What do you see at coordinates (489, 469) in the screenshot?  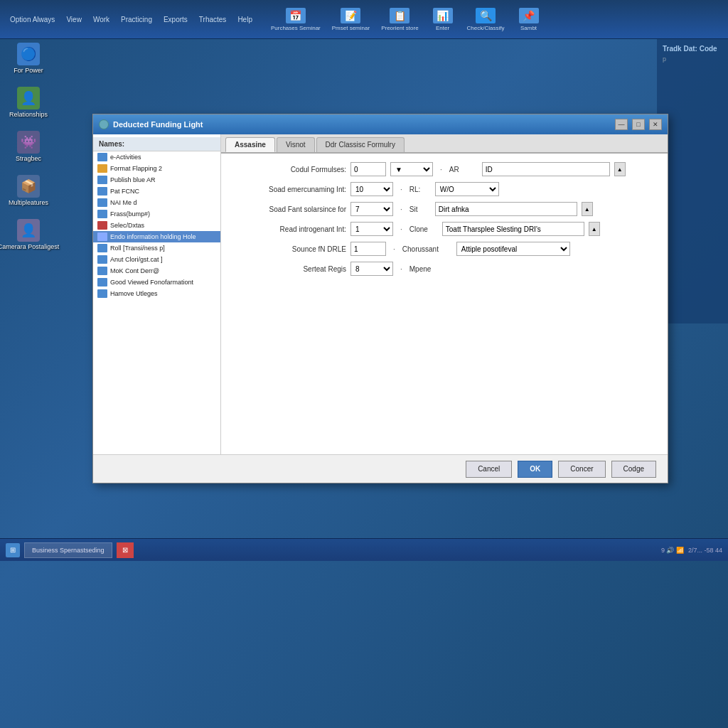 I see `cancel-button: Cancel` at bounding box center [489, 469].